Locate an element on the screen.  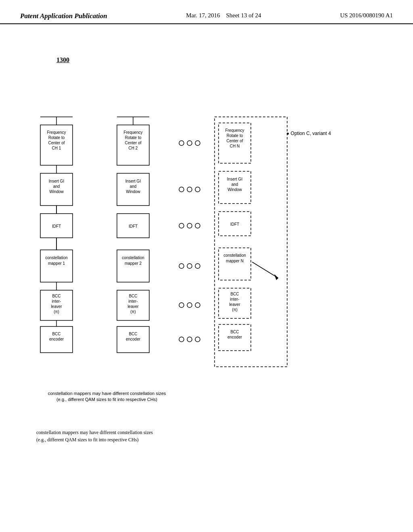
svg-text: CH 2 is located at coordinates (133, 148).